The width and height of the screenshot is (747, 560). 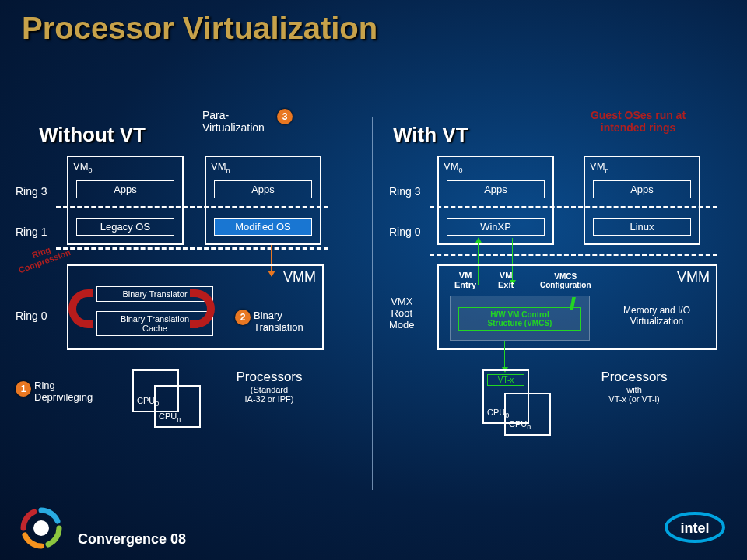 What do you see at coordinates (504, 356) in the screenshot?
I see `vmcs-to-cpu-arrow-icon` at bounding box center [504, 356].